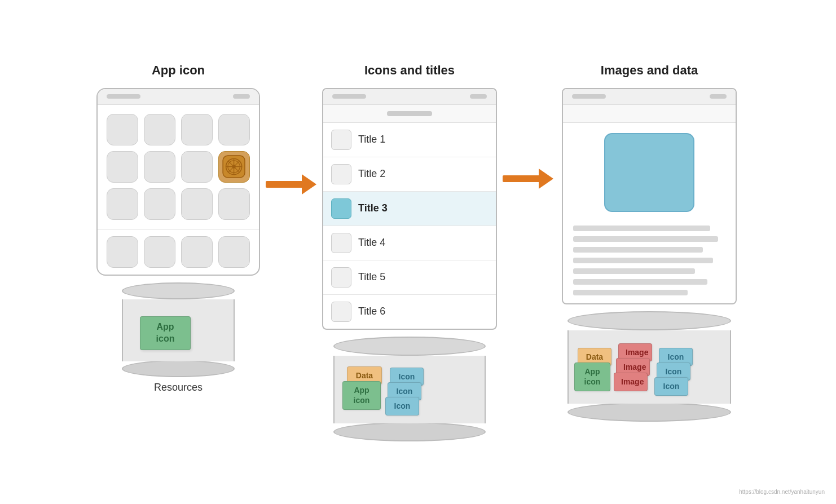 The image size is (836, 504). Describe the element at coordinates (718, 96) in the screenshot. I see `detail-status-pill-r` at that location.